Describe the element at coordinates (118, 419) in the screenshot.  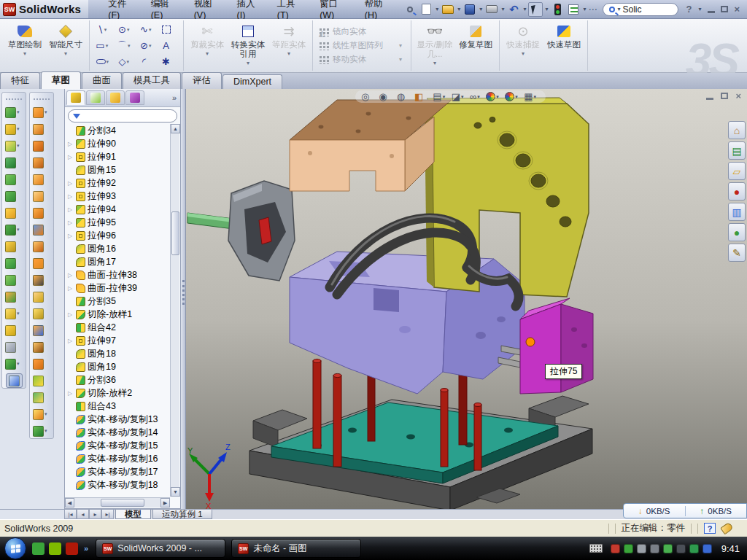
I see `tree-item: ▷ 实体-移动/复制13` at that location.